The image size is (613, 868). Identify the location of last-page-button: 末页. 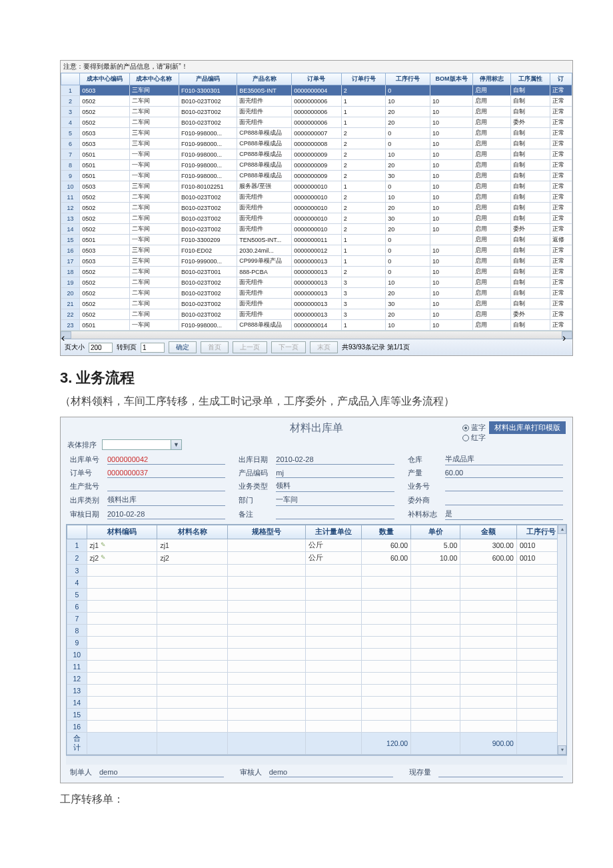
(324, 347).